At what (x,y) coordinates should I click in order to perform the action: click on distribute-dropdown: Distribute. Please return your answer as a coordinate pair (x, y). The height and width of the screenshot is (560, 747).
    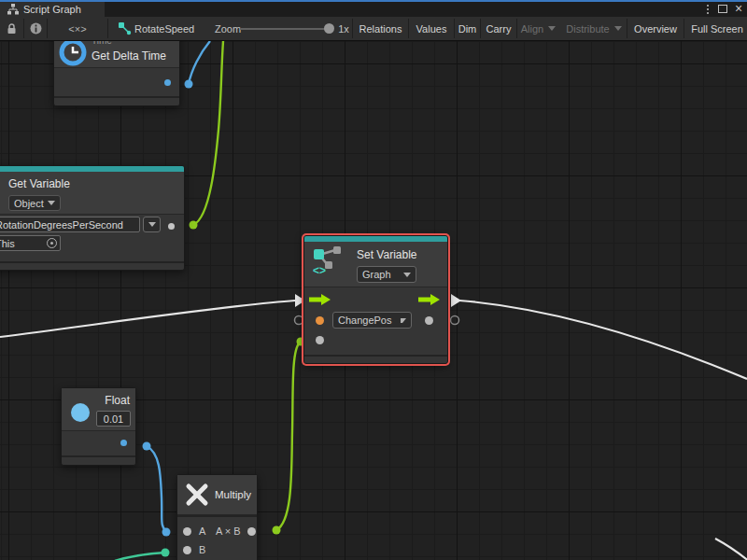
    Looking at the image, I should click on (594, 28).